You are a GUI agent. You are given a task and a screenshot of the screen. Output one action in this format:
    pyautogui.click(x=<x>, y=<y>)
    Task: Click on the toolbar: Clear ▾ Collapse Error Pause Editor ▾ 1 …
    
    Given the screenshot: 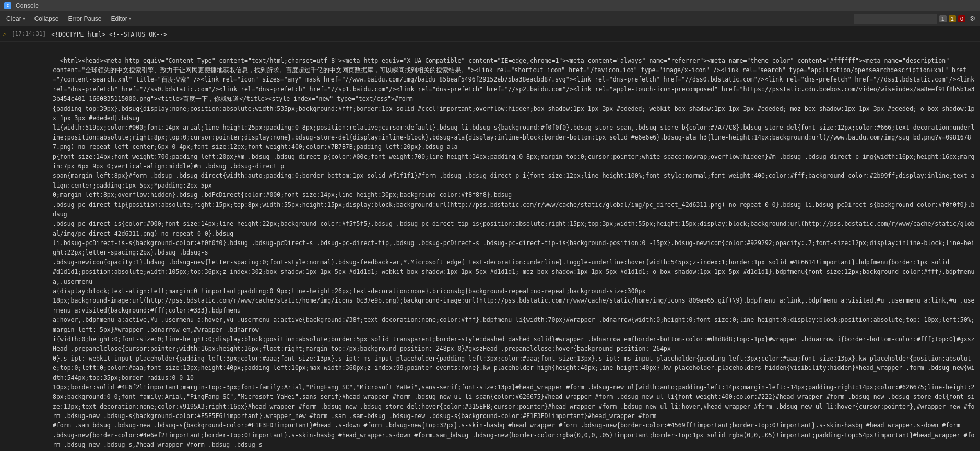 What is the action you would take?
    pyautogui.click(x=490, y=19)
    